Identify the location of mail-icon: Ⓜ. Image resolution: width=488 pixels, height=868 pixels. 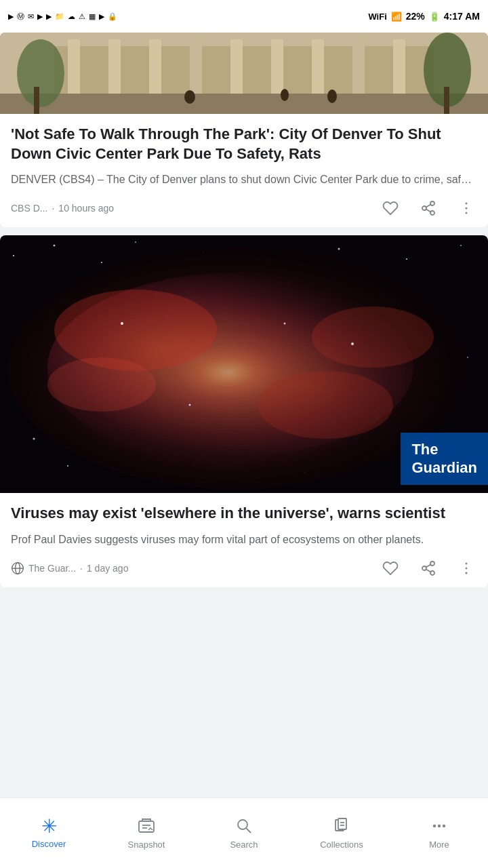
(20, 16).